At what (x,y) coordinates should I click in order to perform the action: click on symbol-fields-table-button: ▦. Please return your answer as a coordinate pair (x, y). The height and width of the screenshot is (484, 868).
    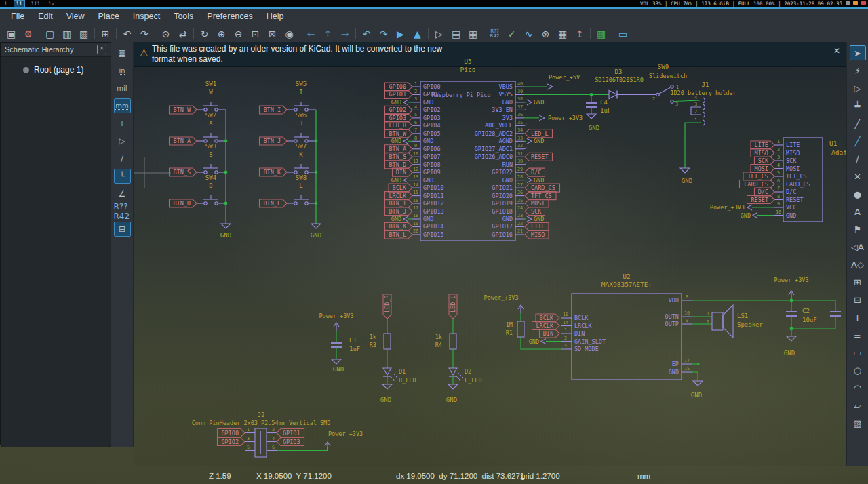
    Looking at the image, I should click on (563, 34).